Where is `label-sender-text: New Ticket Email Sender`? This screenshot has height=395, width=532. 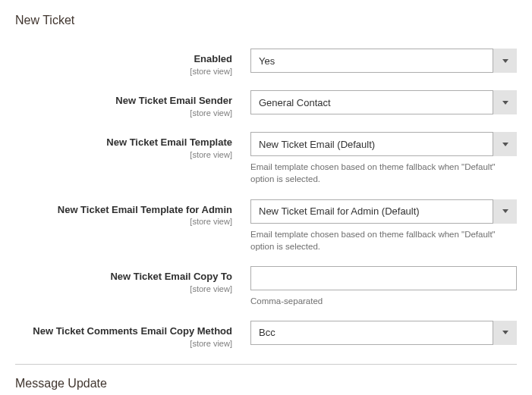
label-sender-text: New Ticket Email Sender is located at coordinates (124, 102).